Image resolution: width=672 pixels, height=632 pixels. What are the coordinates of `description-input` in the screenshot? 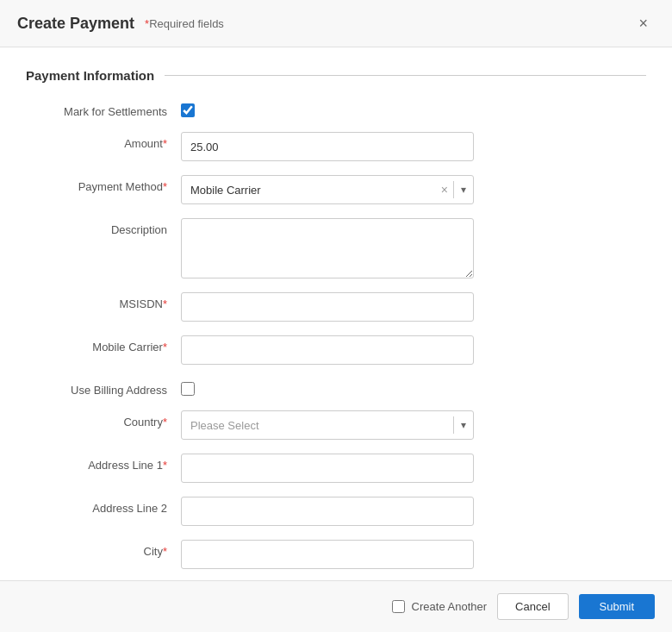 It's located at (327, 248).